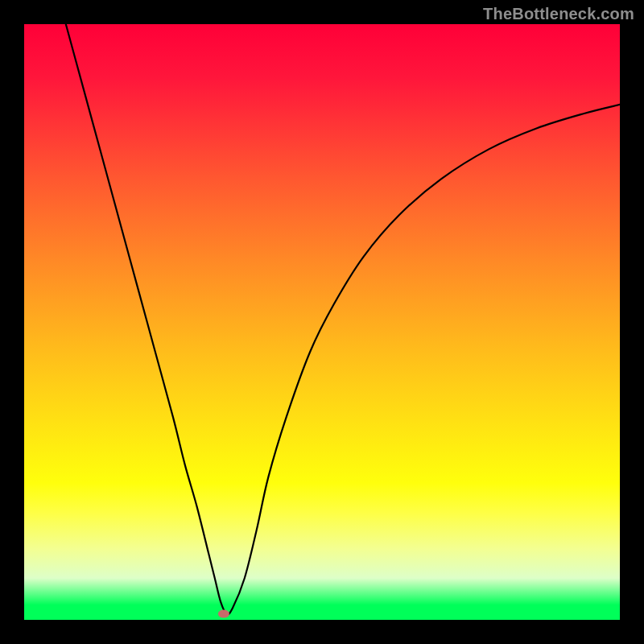  Describe the element at coordinates (559, 14) in the screenshot. I see `attribution-watermark: TheBottleneck.com` at that location.